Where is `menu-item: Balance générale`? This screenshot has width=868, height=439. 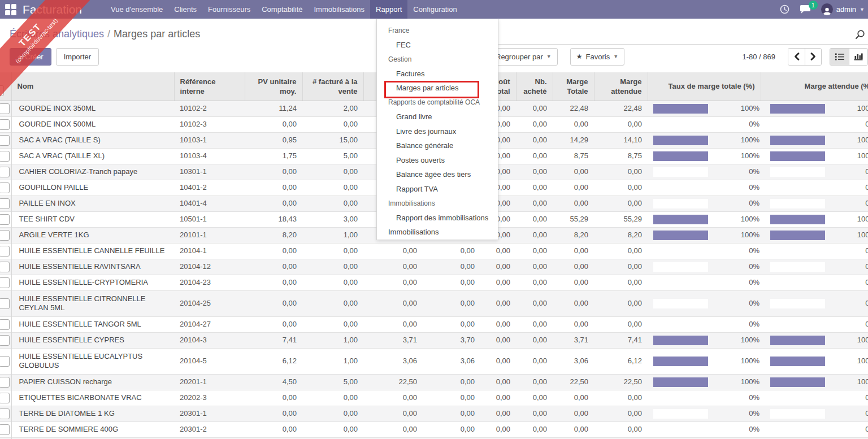
menu-item: Balance générale is located at coordinates (437, 146).